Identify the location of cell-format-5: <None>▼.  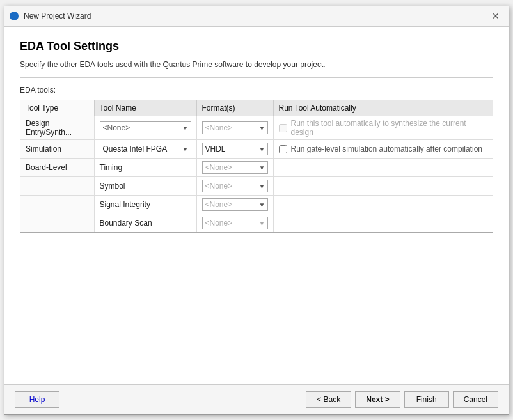
(235, 224).